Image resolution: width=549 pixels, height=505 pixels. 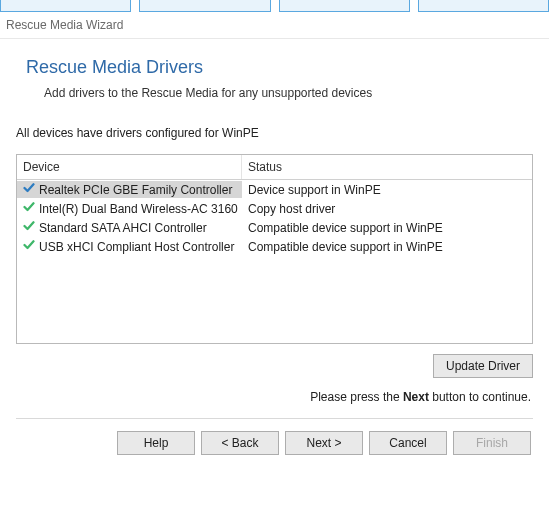 I want to click on finish-button: Finish, so click(x=492, y=443).